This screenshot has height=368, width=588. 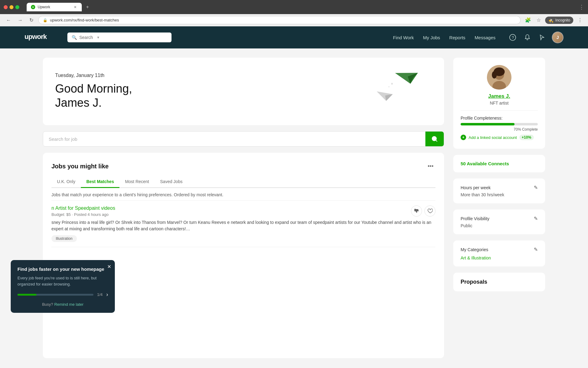 What do you see at coordinates (94, 75) in the screenshot?
I see `welcome-date: Tuesday, January 11th` at bounding box center [94, 75].